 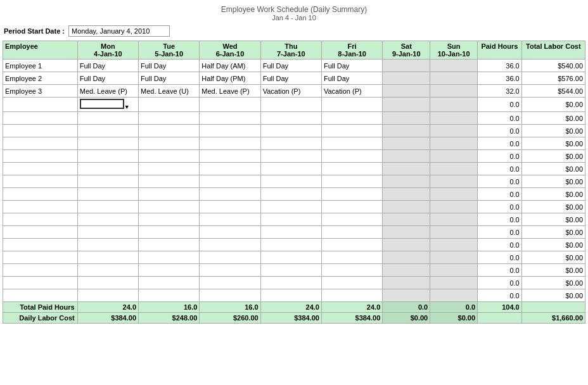 What do you see at coordinates (454, 144) in the screenshot?
I see `emp7-sun` at bounding box center [454, 144].